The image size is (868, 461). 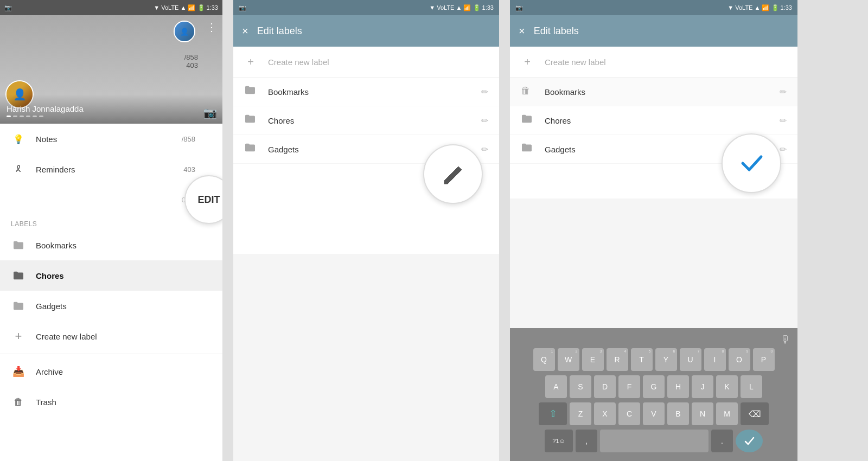 I want to click on profile-background: 👤 👤 Harish Jonnalagadda, so click(x=111, y=69).